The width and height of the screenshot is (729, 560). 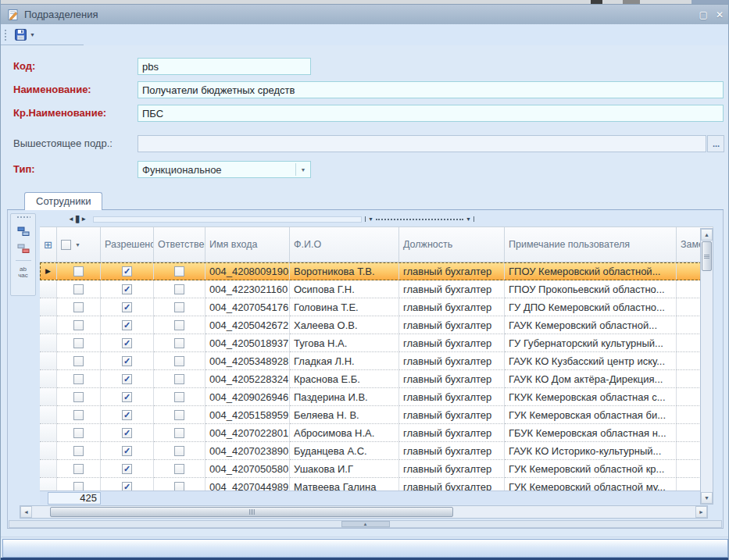 I want to click on fio-cell: Халеева О.В., so click(x=345, y=325).